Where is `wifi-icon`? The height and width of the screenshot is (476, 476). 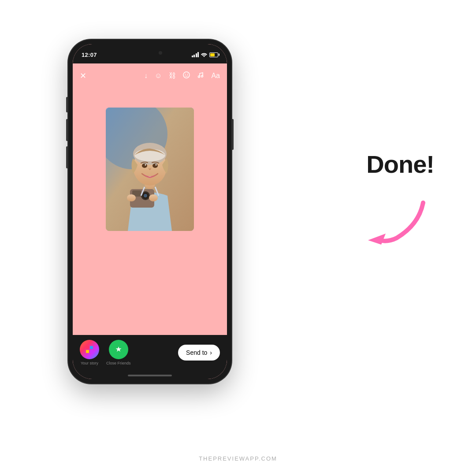
wifi-icon is located at coordinates (204, 55).